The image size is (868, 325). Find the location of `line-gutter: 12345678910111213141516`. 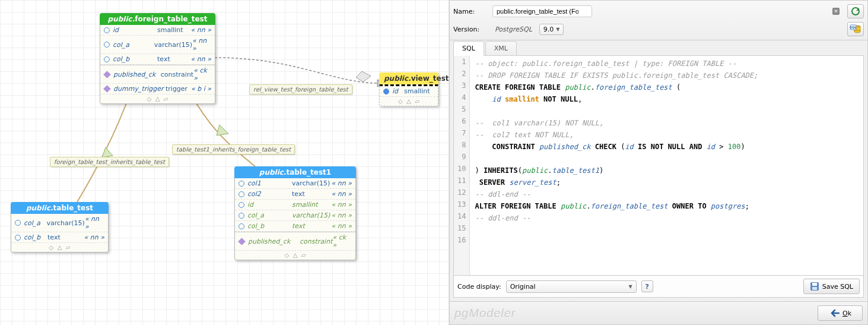

line-gutter: 12345678910111213141516 is located at coordinates (462, 165).